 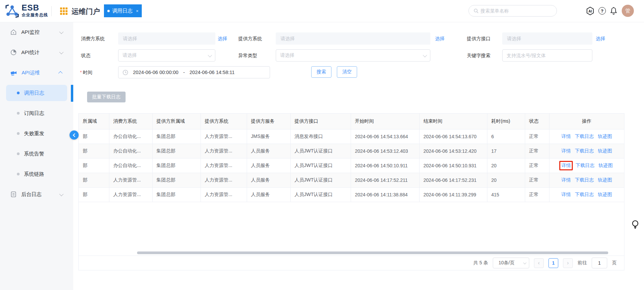 I want to click on sidebar-item-system-alarm: 系统告警, so click(x=36, y=154).